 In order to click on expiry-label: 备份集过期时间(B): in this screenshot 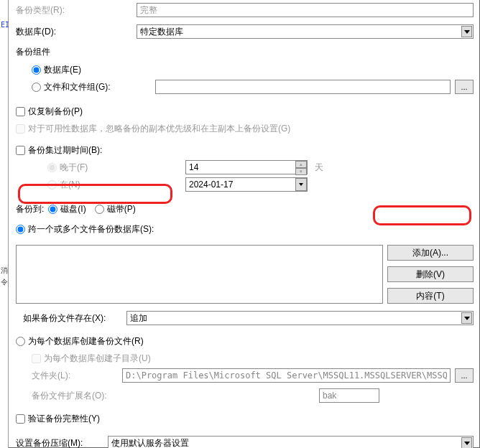, I will do `click(65, 151)`.